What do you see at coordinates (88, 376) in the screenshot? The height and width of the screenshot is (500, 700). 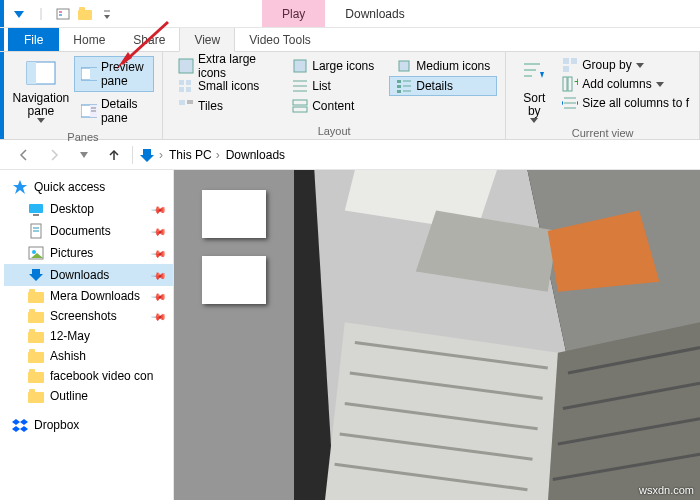 I see `nav-item-facebook-video-con: facebook video con` at bounding box center [88, 376].